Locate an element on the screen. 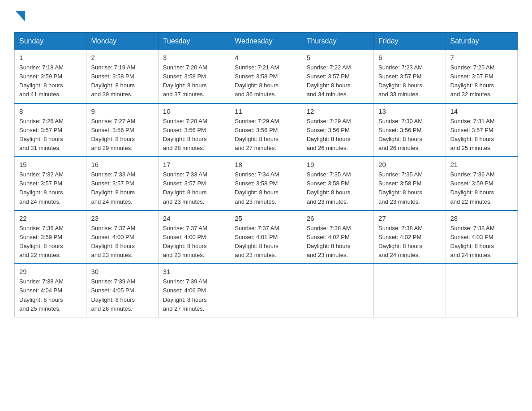  day-info: Sunrise: 7:27 AM Sunset: 3:56 PM Dayligh… is located at coordinates (122, 135).